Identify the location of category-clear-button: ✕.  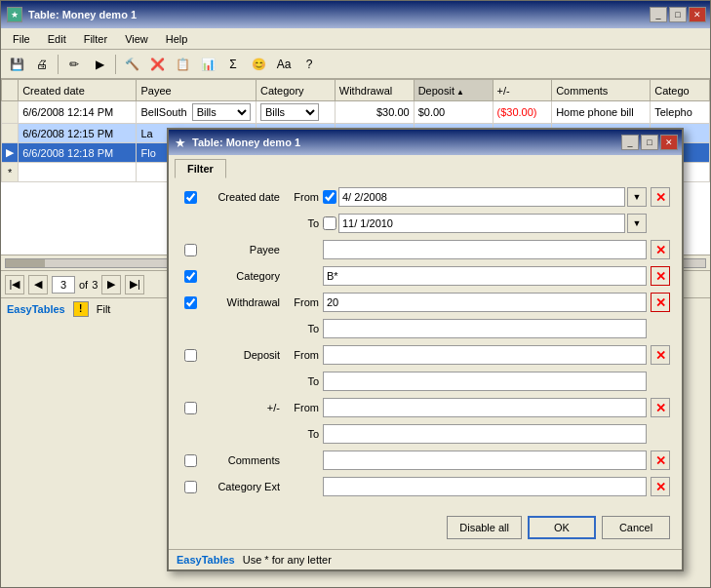
(660, 276).